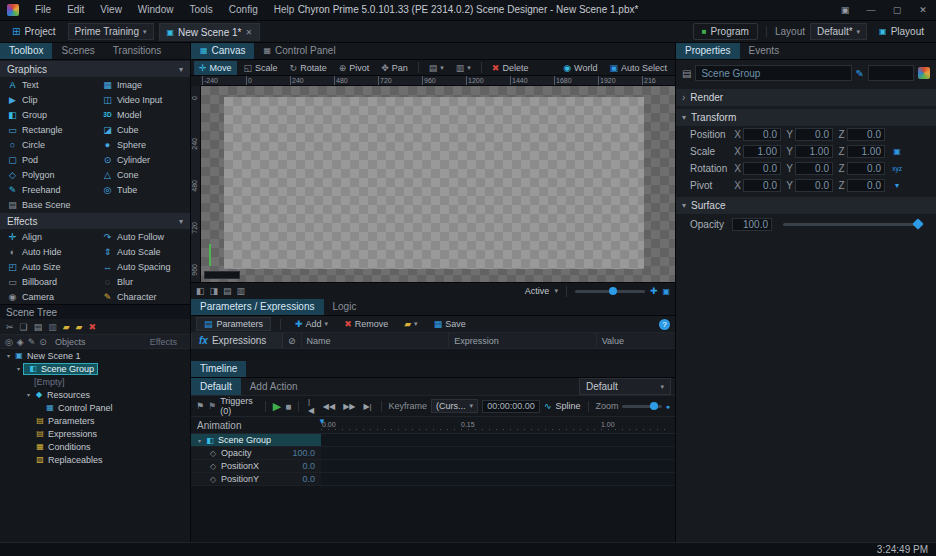 Image resolution: width=936 pixels, height=556 pixels. I want to click on stop-button: ■, so click(288, 406).